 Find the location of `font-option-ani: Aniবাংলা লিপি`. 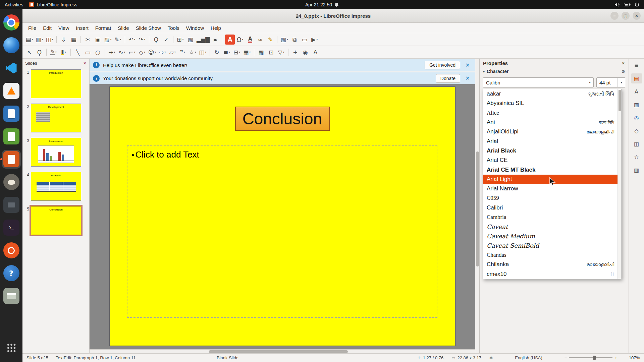

font-option-ani: Aniবাংলা লিপি is located at coordinates (550, 122).